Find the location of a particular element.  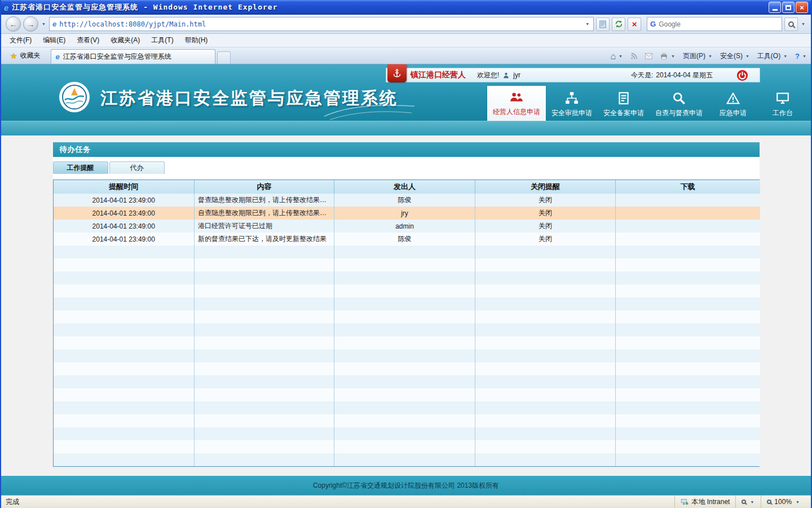

welcome-label: 欢迎您! is located at coordinates (488, 76).